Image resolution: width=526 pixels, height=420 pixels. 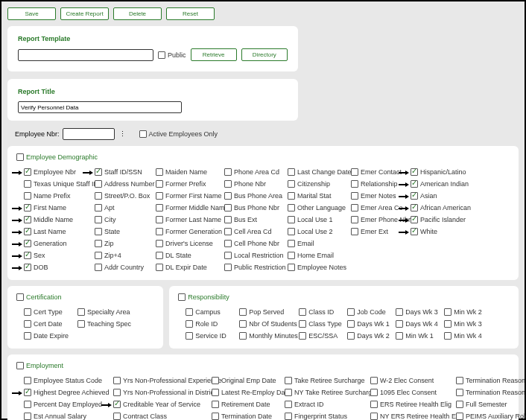 I want to click on resp-job-code-checkbox, so click(x=351, y=312).